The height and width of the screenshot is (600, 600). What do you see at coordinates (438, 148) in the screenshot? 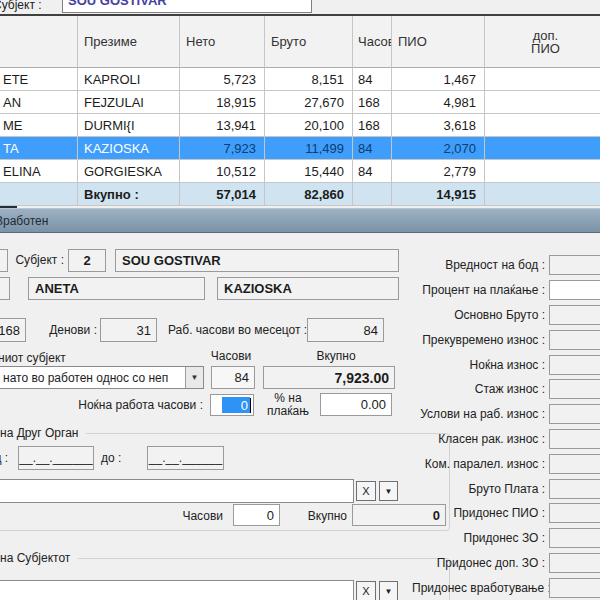
I see `cell-pio: 2,070` at bounding box center [438, 148].